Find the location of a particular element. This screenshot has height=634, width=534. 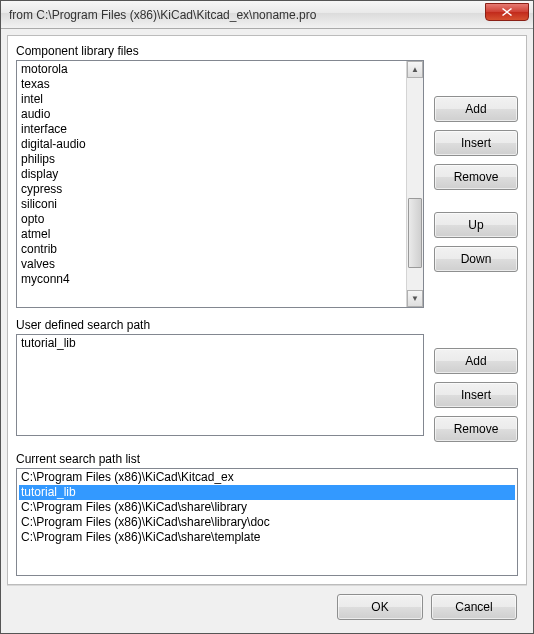

dialog-footer: OK Cancel is located at coordinates (267, 606).